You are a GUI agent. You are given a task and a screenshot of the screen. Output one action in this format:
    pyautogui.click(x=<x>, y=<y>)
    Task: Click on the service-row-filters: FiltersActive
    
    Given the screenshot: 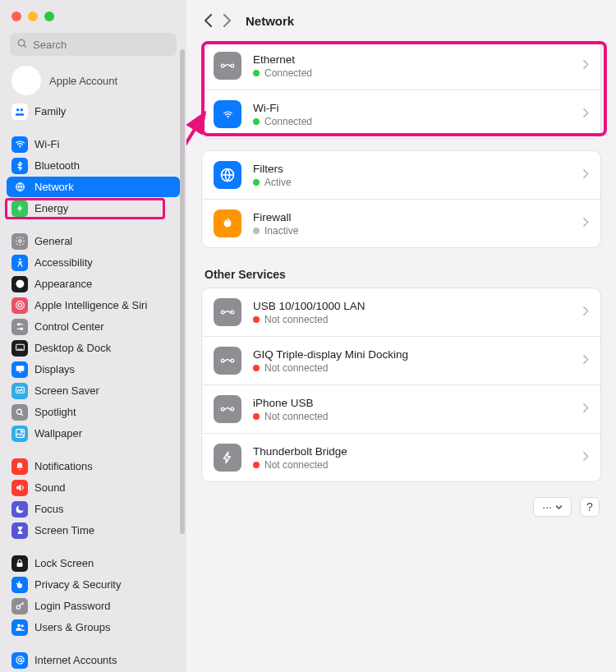 What is the action you would take?
    pyautogui.click(x=401, y=175)
    